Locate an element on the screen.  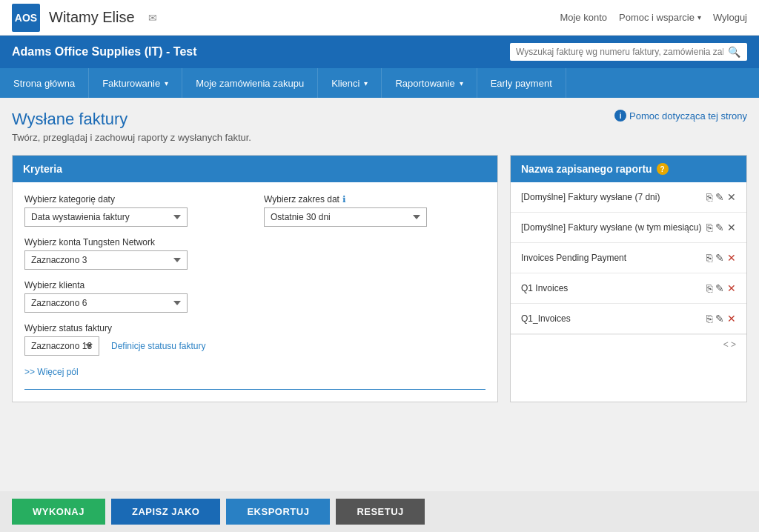
criteria-panel-header: Kryteria is located at coordinates (255, 169).